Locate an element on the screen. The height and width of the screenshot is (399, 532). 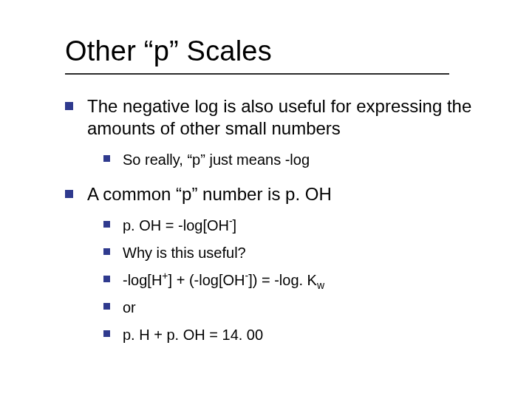
bullet-text: So really, “p” just means -log is located at coordinates (216, 160).